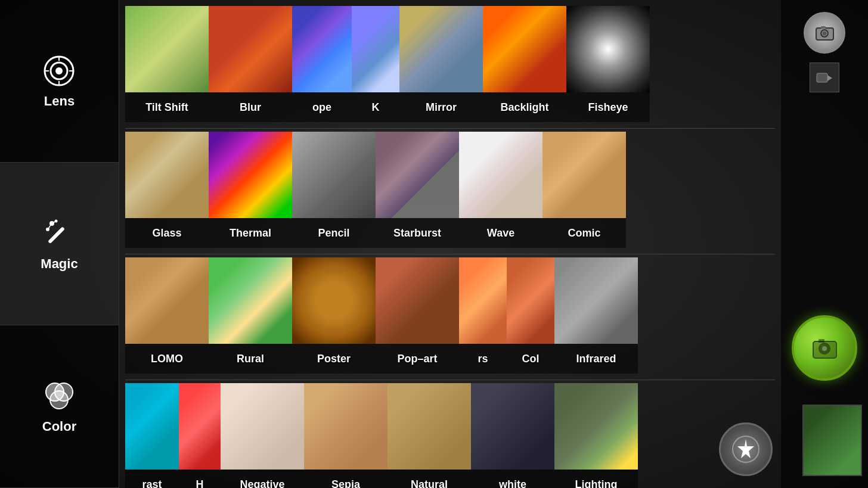  I want to click on filter-rs-label: rs, so click(483, 359).